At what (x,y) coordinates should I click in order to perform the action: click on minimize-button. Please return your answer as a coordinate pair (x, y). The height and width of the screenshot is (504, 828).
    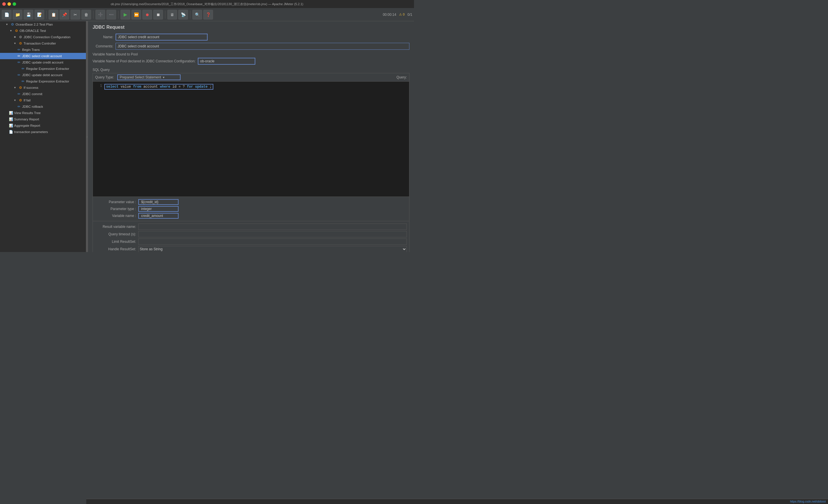
    Looking at the image, I should click on (9, 4).